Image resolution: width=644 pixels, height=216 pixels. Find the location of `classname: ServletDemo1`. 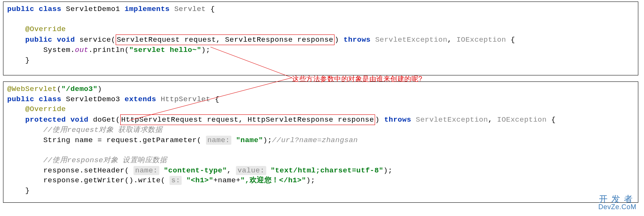

classname: ServletDemo1 is located at coordinates (93, 9).